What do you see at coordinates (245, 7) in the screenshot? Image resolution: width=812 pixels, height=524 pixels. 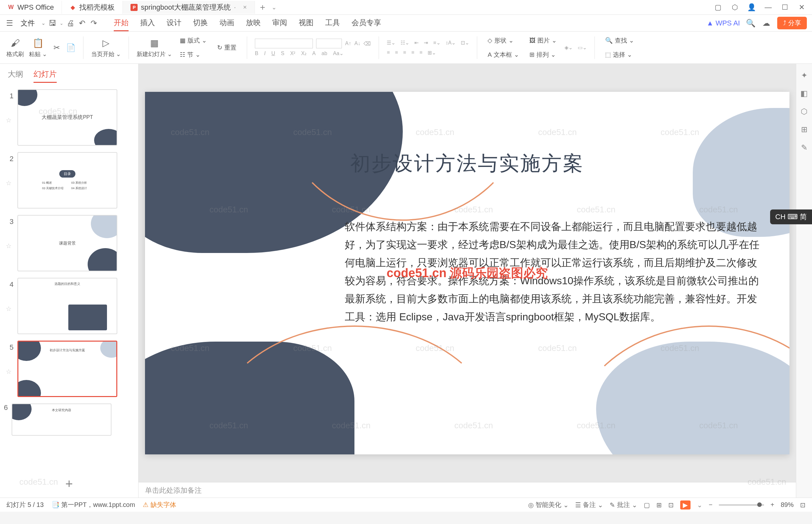 I see `close-icon: ×` at bounding box center [245, 7].